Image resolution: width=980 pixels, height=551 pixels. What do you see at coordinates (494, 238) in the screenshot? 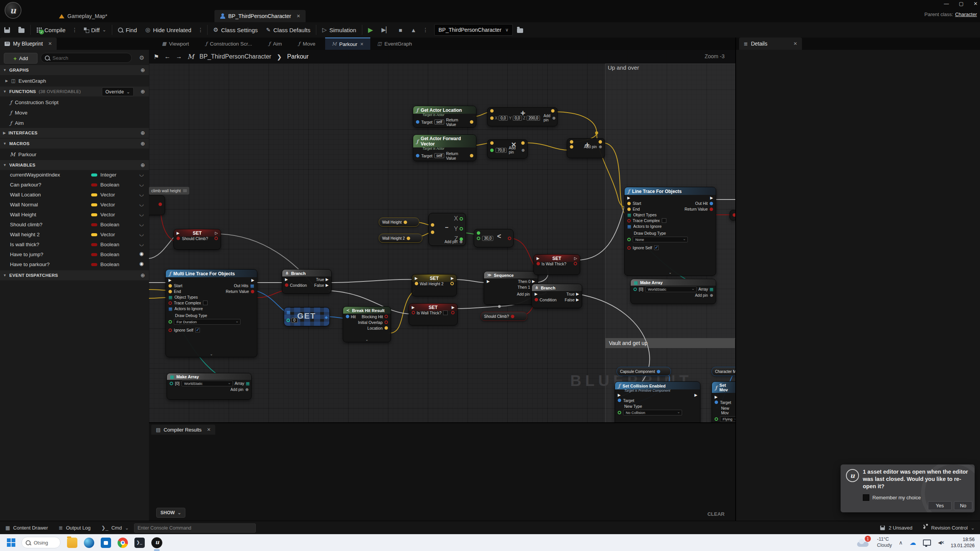
I see `node-less-than: < 30,0` at bounding box center [494, 238].